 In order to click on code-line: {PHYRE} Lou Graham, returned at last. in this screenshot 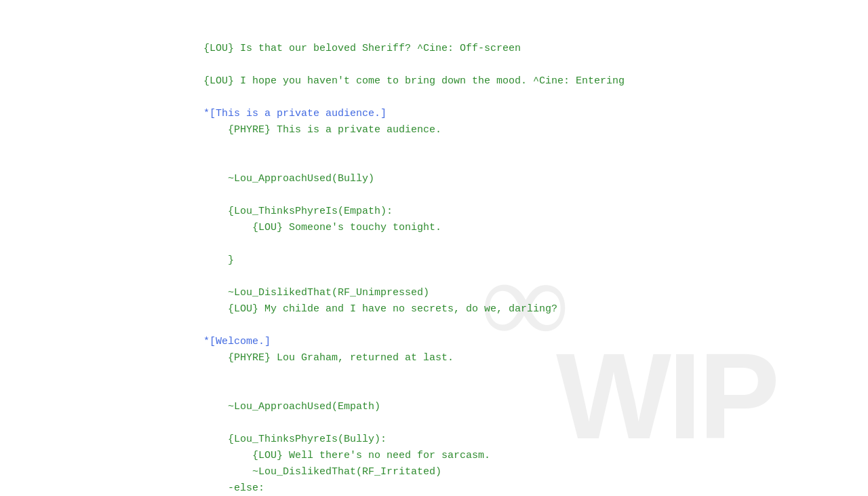, I will do `click(536, 358)`.